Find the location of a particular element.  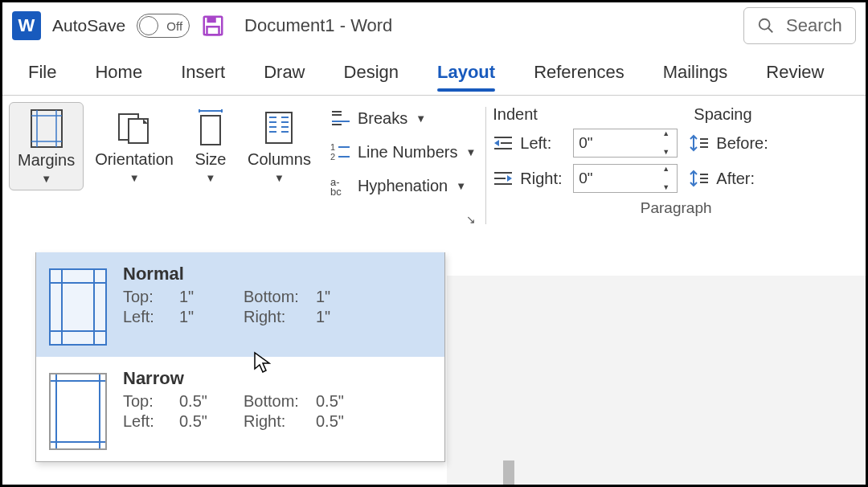

page-edge is located at coordinates (509, 474).